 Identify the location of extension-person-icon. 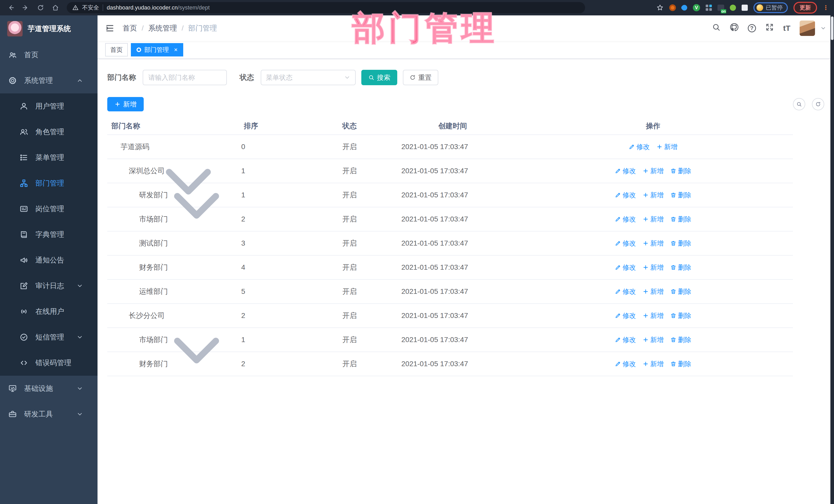
(733, 8).